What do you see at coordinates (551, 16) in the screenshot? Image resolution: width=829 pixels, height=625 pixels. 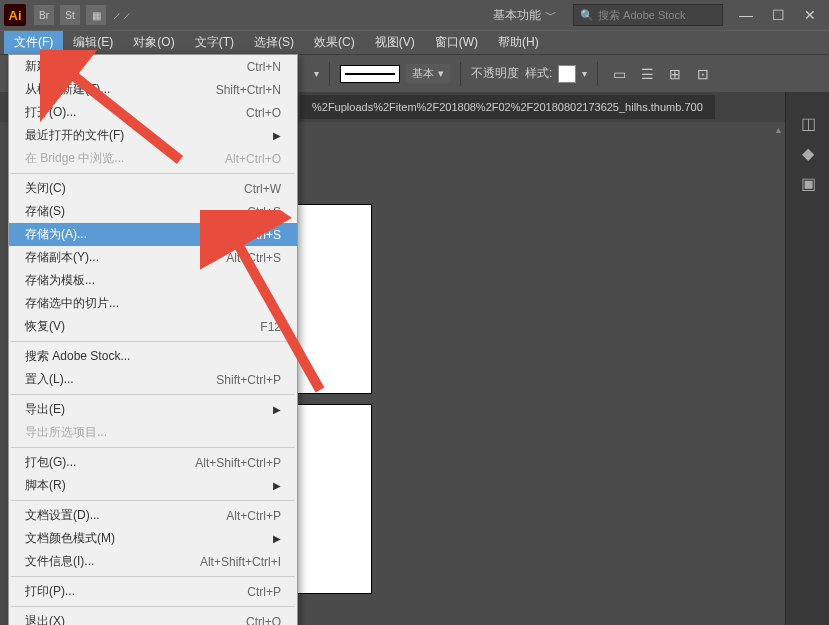 I see `chevron-down-icon: ﹀` at bounding box center [551, 16].